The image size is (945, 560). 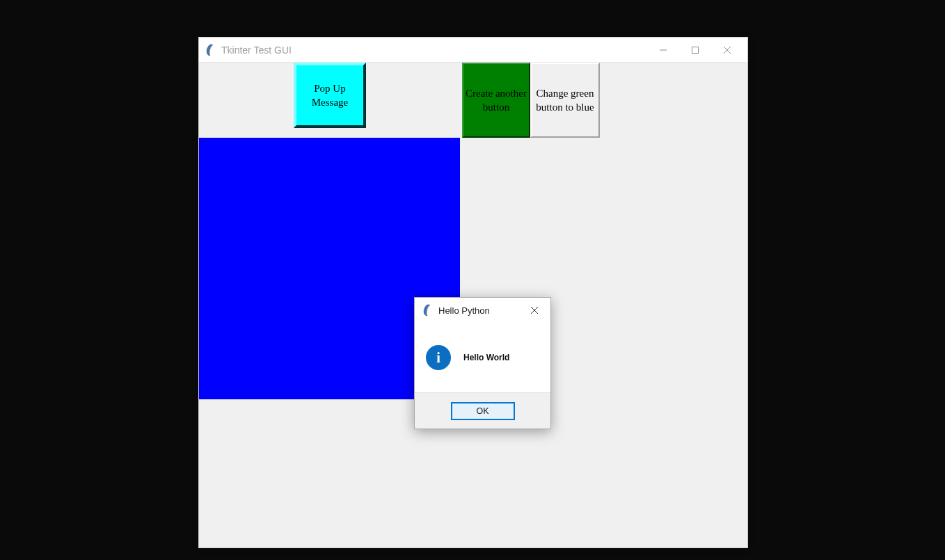 What do you see at coordinates (438, 358) in the screenshot?
I see `info-icon: i` at bounding box center [438, 358].